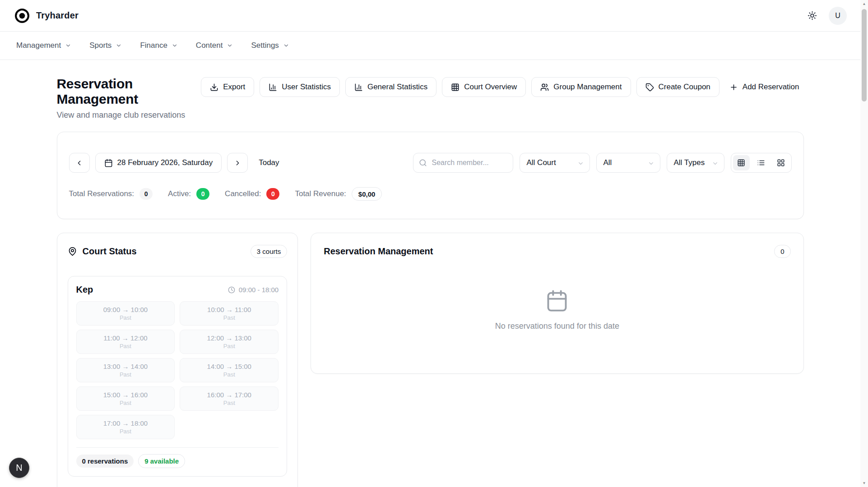 The height and width of the screenshot is (487, 868). Describe the element at coordinates (79, 163) in the screenshot. I see `chevron-left-icon` at that location.